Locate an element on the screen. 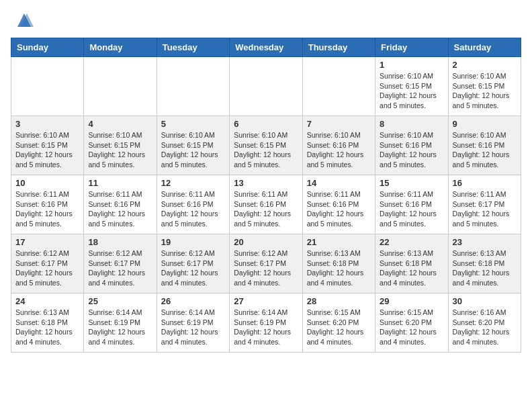 The image size is (532, 411). day-number: 16 is located at coordinates (485, 183).